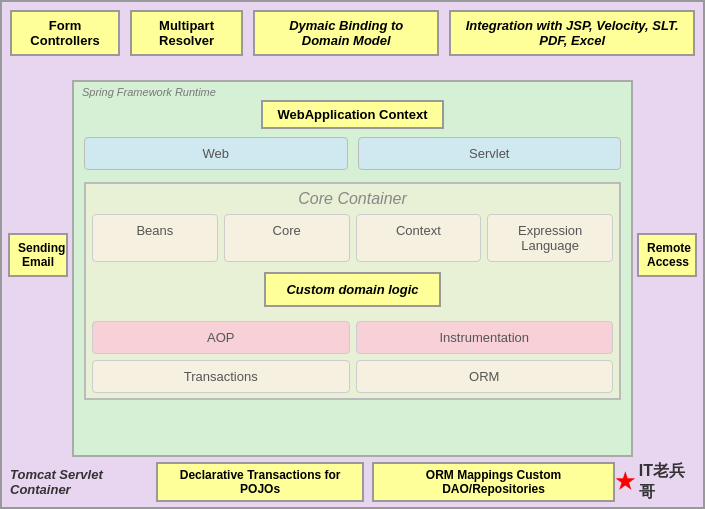 The height and width of the screenshot is (509, 705). What do you see at coordinates (216, 154) in the screenshot?
I see `web-label: Web` at bounding box center [216, 154].